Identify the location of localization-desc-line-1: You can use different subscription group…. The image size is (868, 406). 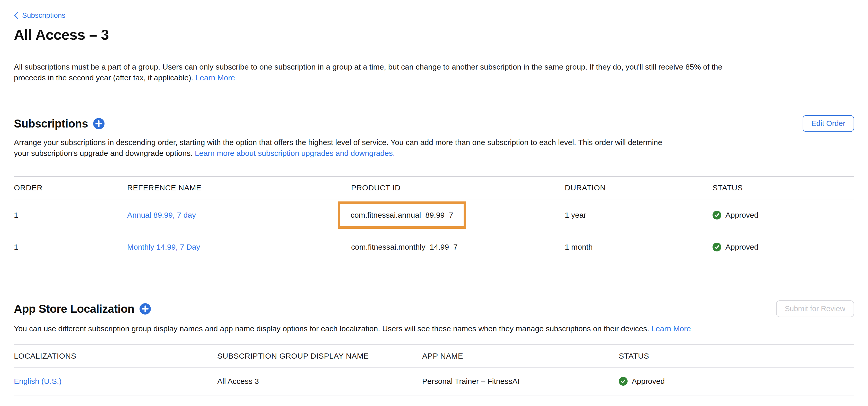
(332, 328).